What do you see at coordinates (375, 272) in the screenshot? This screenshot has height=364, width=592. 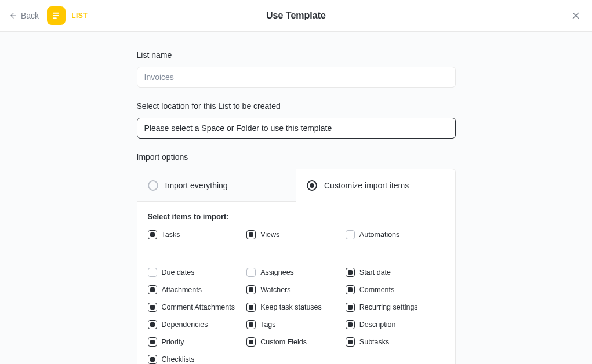 I see `import-item-label: Start date` at bounding box center [375, 272].